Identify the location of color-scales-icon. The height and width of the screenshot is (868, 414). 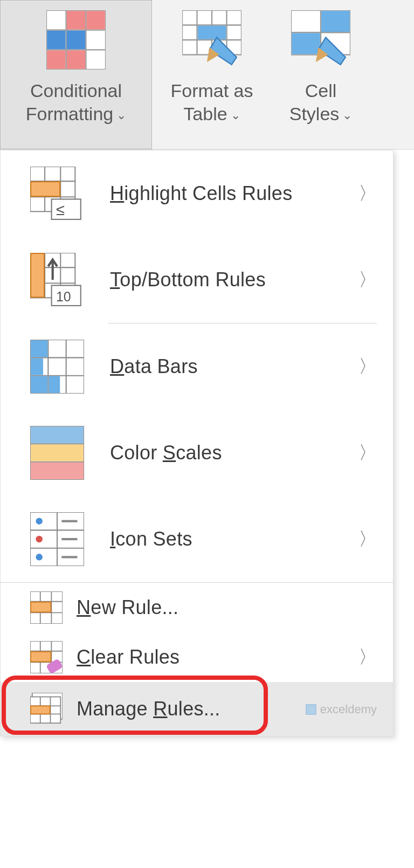
(57, 453).